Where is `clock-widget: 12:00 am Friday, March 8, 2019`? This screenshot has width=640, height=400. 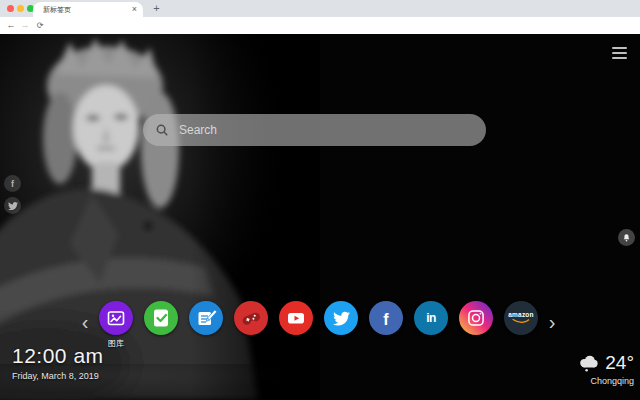
clock-widget: 12:00 am Friday, March 8, 2019 is located at coordinates (58, 362).